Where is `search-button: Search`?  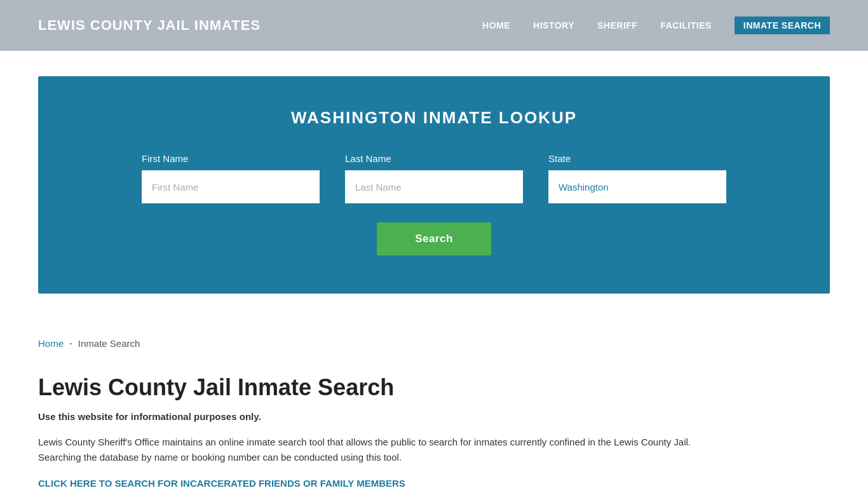
search-button: Search is located at coordinates (434, 239).